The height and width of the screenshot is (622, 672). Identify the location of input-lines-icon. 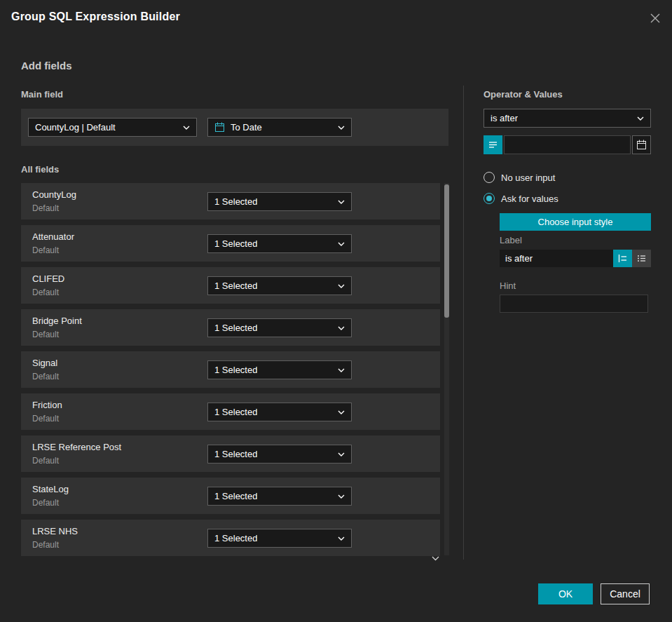
(493, 144).